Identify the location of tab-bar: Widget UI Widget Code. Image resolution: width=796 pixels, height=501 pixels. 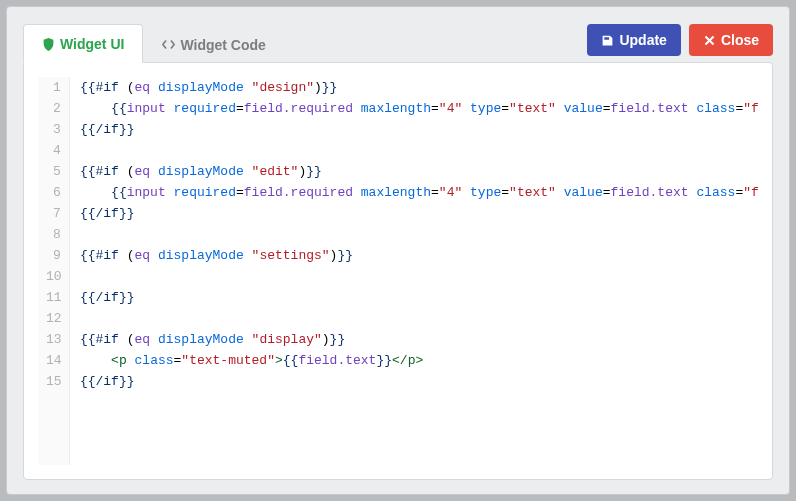
(154, 42).